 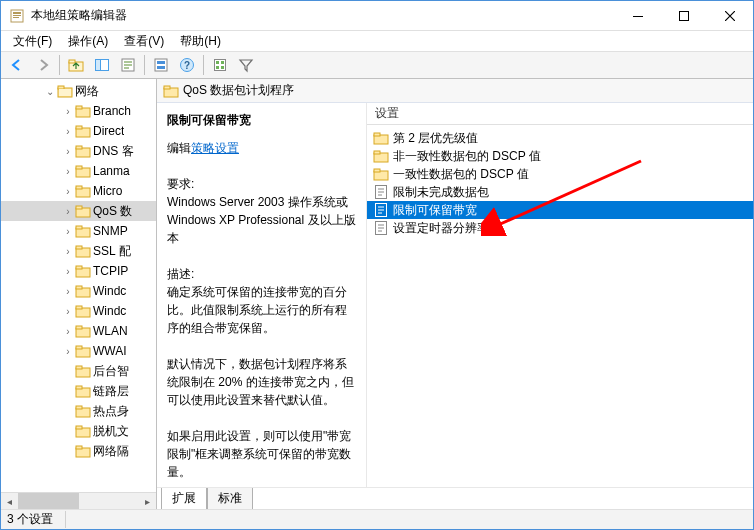 What do you see at coordinates (43, 65) in the screenshot?
I see `forward-button` at bounding box center [43, 65].